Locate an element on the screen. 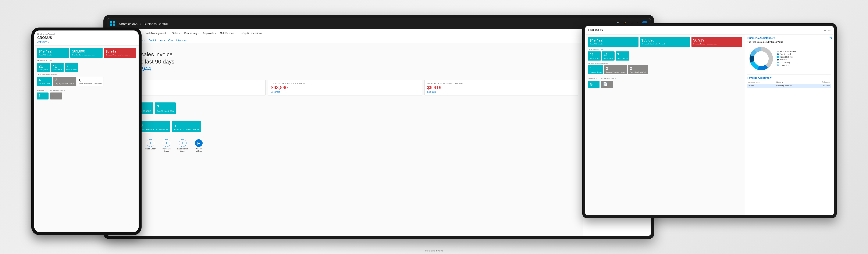 This screenshot has height=254, width=868. ts-tile-overdue-sales: $63,890 Overdue Sales Invoice Amount is located at coordinates (665, 42).